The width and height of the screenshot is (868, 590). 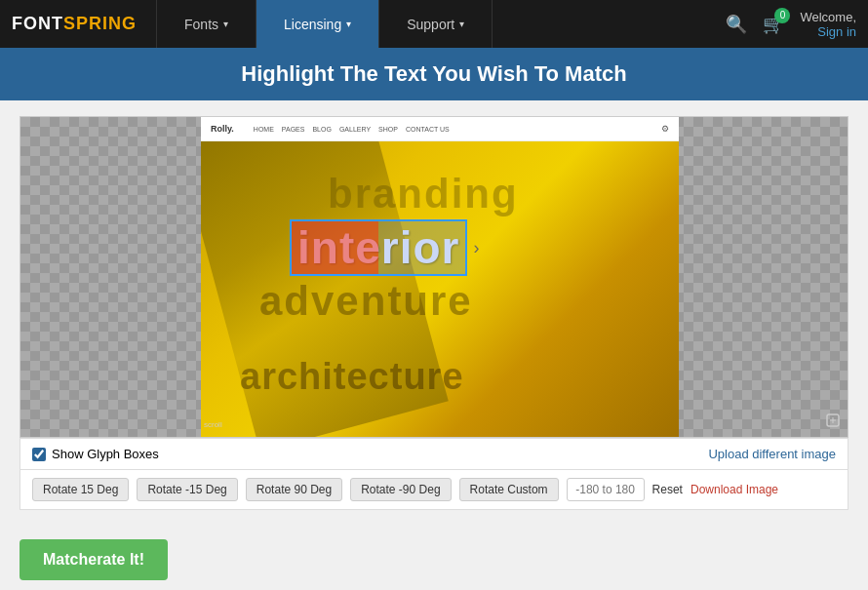 I want to click on hero-text-architecture: architecture, so click(x=352, y=376).